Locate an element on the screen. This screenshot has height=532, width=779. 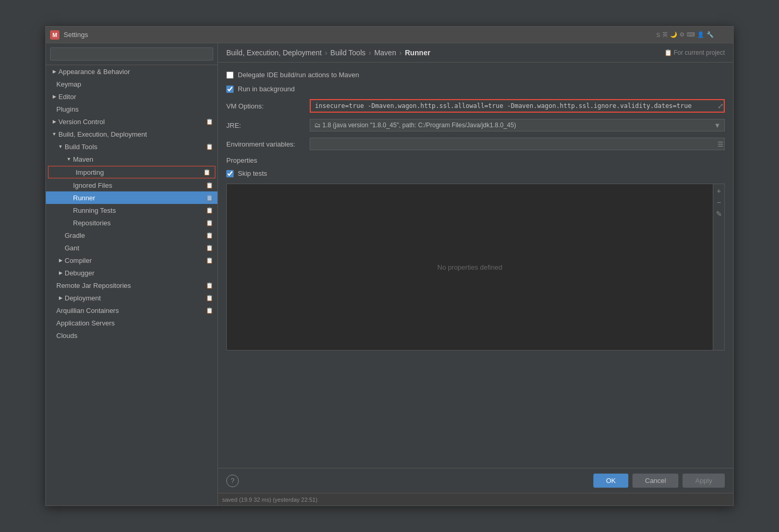
tray-icon-5: ⌨ is located at coordinates (691, 34).